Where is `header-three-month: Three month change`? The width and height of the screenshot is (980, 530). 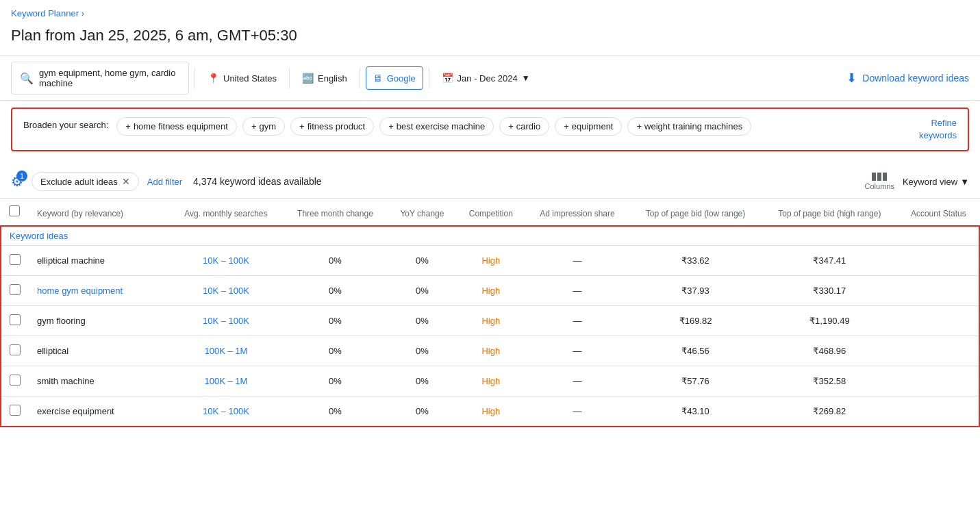
header-three-month: Three month change is located at coordinates (336, 212).